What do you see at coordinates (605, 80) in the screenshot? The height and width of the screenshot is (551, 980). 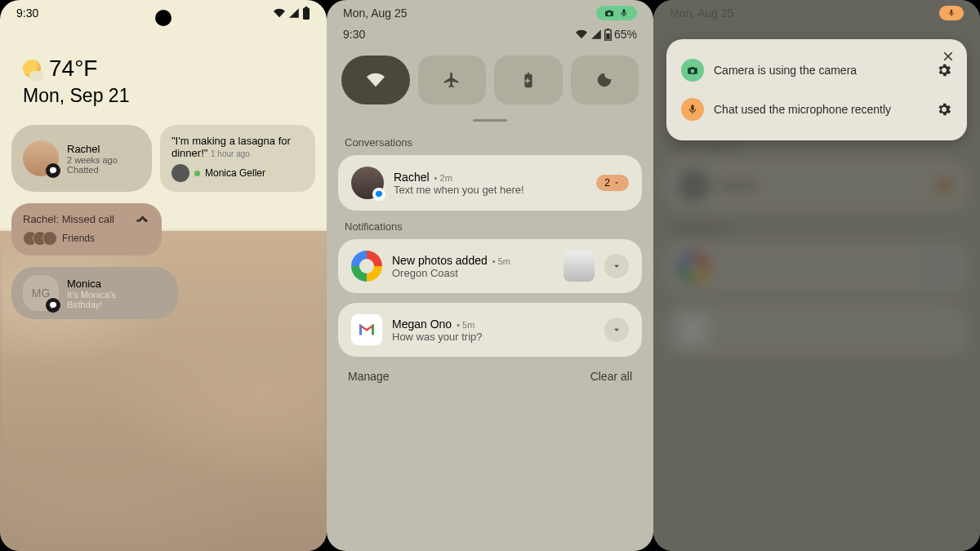 I see `qs-dnd` at bounding box center [605, 80].